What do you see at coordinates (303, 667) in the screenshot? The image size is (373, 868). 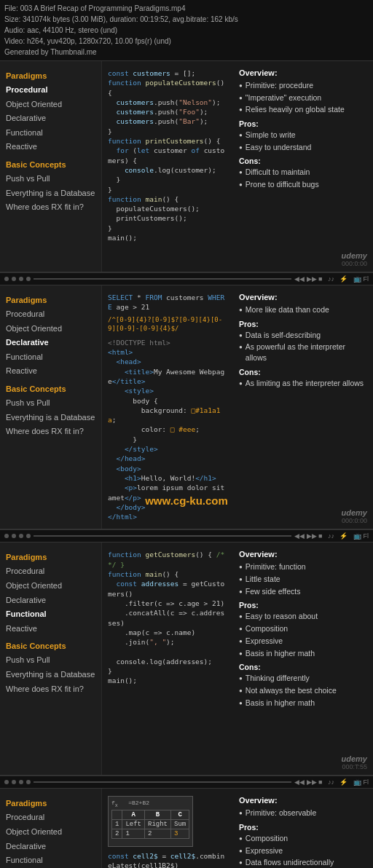 I see `cons-title-3: Cons:` at bounding box center [303, 667].